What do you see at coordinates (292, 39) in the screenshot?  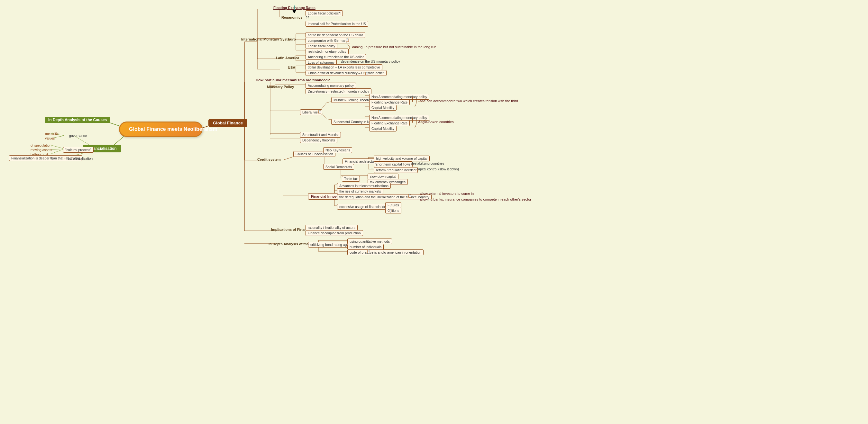 I see `euro-node: Euro` at bounding box center [292, 39].